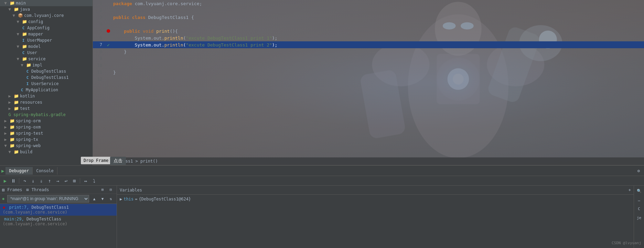  What do you see at coordinates (48, 199) in the screenshot?
I see `thread-select-dropdown: *main*@1 in group 'main': RUNNING` at bounding box center [48, 199].